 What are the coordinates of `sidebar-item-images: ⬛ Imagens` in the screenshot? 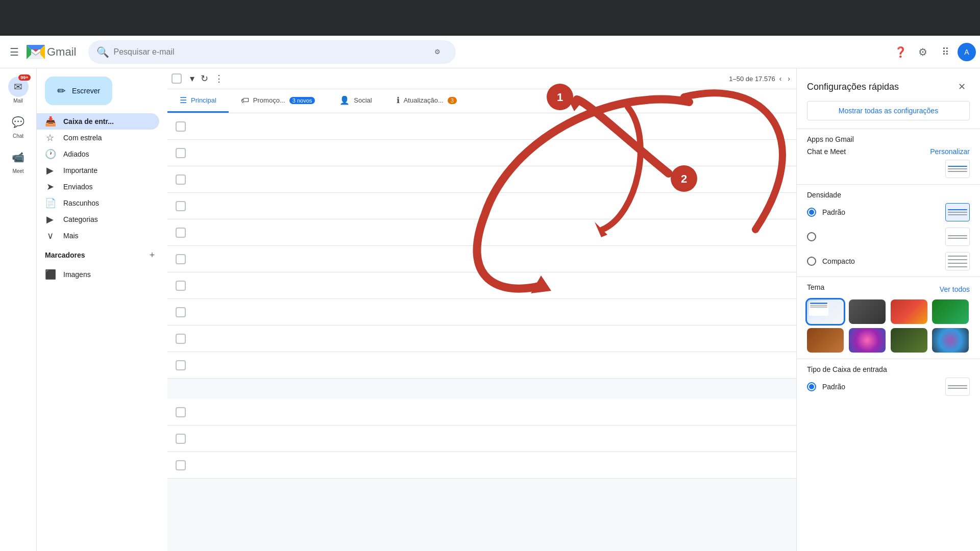 It's located at (102, 274).